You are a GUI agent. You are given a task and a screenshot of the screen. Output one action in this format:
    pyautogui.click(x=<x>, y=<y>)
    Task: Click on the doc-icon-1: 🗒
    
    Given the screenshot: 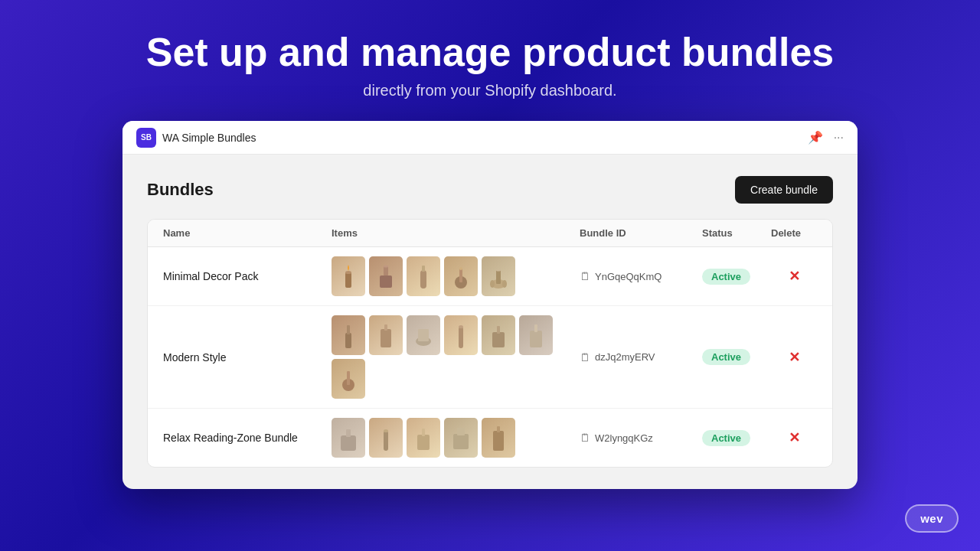 What is the action you would take?
    pyautogui.click(x=585, y=276)
    